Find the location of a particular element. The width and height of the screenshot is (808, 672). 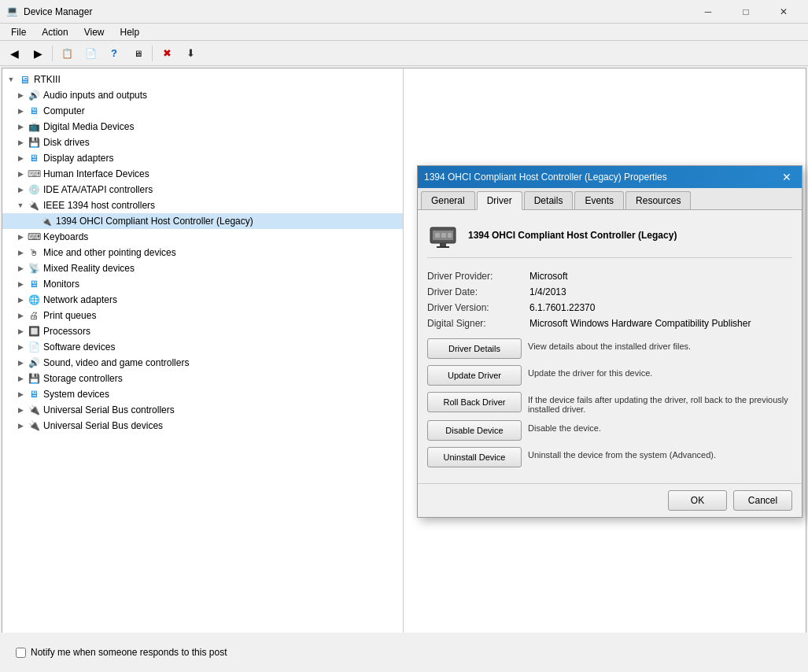

driver-provider-row: Driver Provider: Microsoft is located at coordinates (610, 276).